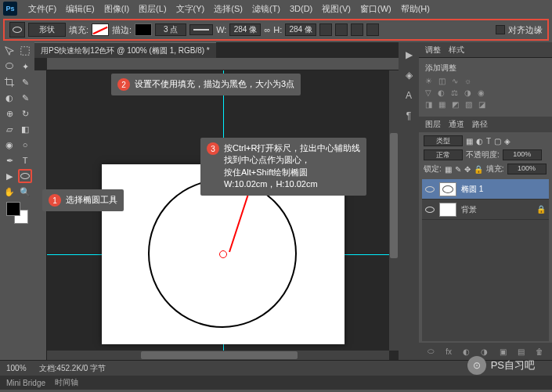  Describe the element at coordinates (429, 81) in the screenshot. I see `adj-brightness-icon: ☀` at that location.